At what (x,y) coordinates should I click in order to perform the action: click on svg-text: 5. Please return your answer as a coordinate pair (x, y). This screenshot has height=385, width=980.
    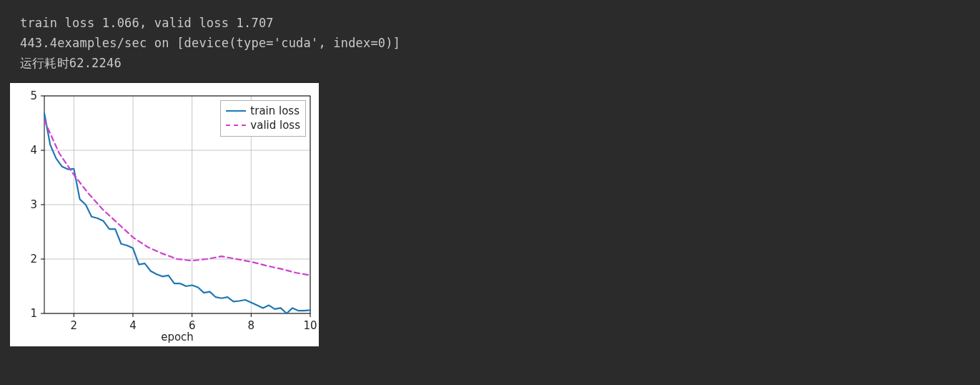
    Looking at the image, I should click on (34, 96).